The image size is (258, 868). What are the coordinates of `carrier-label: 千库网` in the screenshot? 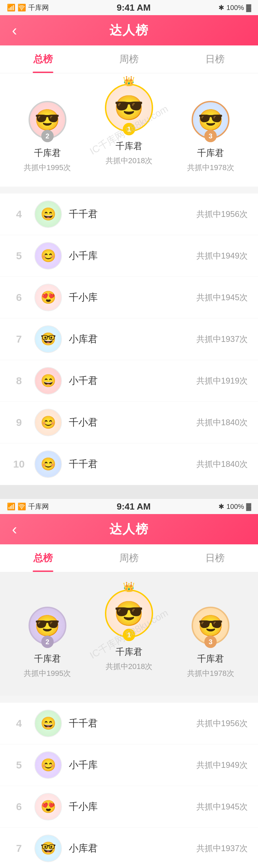 It's located at (39, 8).